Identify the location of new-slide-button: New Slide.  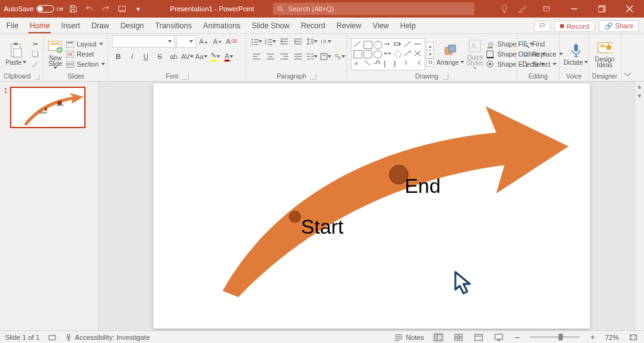
(55, 54).